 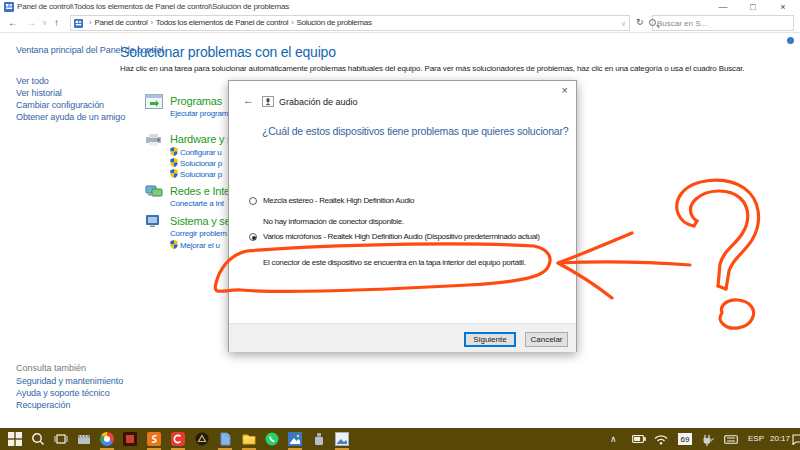 What do you see at coordinates (154, 222) in the screenshot?
I see `system-security-icon` at bounding box center [154, 222].